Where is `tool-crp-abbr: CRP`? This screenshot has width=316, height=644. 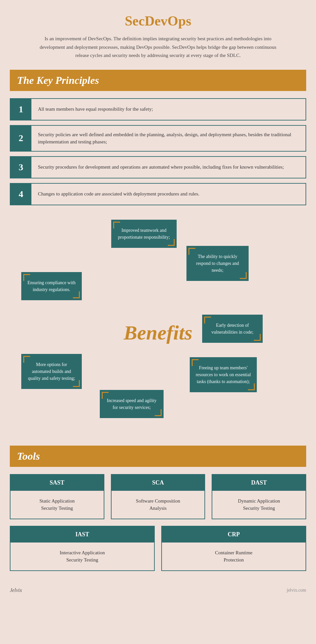
tool-crp-abbr: CRP is located at coordinates (234, 534).